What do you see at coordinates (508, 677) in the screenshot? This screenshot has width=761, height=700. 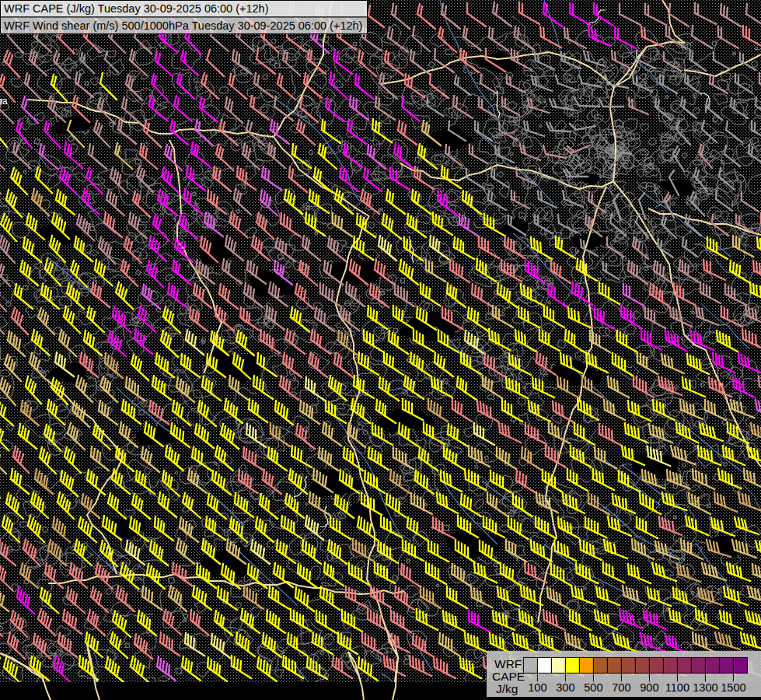 I see `svg-text: CAPE` at bounding box center [508, 677].